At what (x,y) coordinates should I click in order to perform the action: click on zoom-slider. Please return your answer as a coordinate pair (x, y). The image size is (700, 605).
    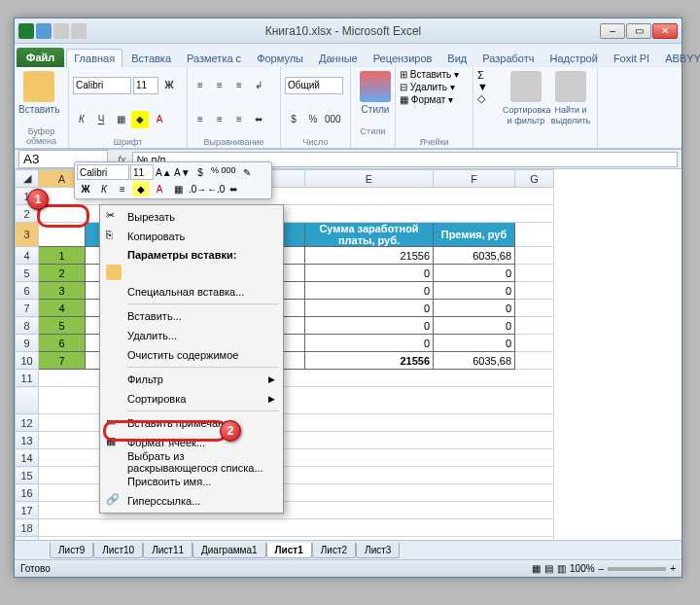
    Looking at the image, I should click on (637, 569).